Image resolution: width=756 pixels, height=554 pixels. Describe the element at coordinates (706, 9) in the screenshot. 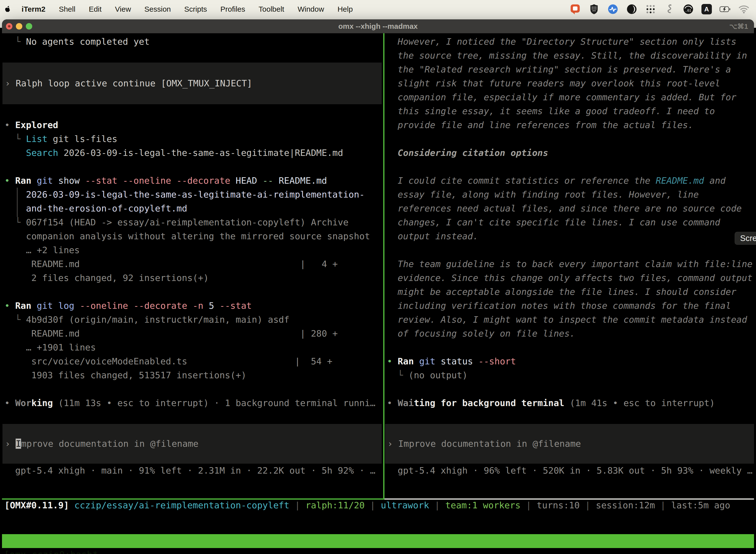

I see `a-key-icon: A` at that location.